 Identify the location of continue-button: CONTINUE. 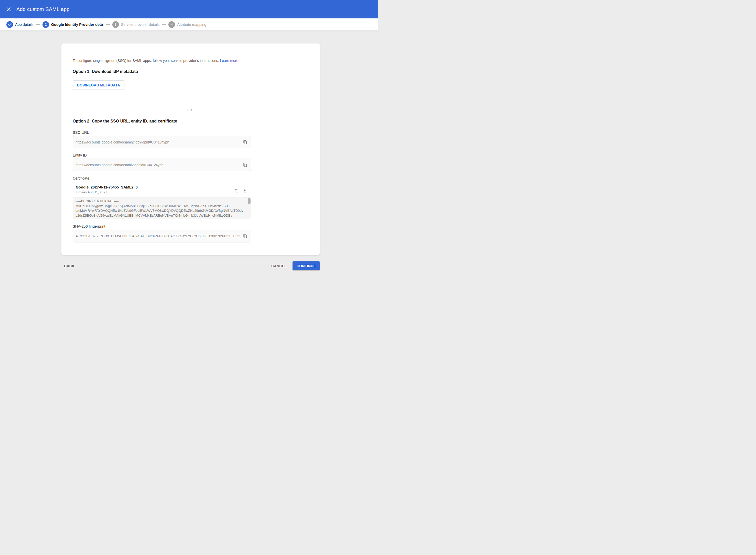
(306, 266).